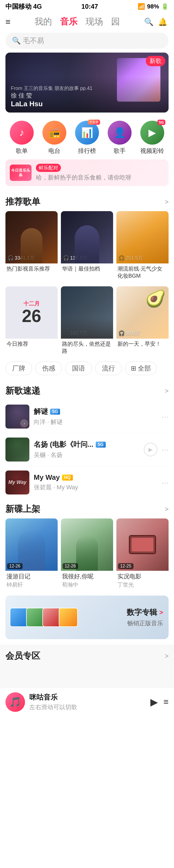 This screenshot has height=868, width=174. What do you see at coordinates (87, 450) in the screenshot?
I see `song-item-2: 名扬 (电影《叶问... 5G 吴樾 · 名扬 ▶ ···` at bounding box center [87, 450].